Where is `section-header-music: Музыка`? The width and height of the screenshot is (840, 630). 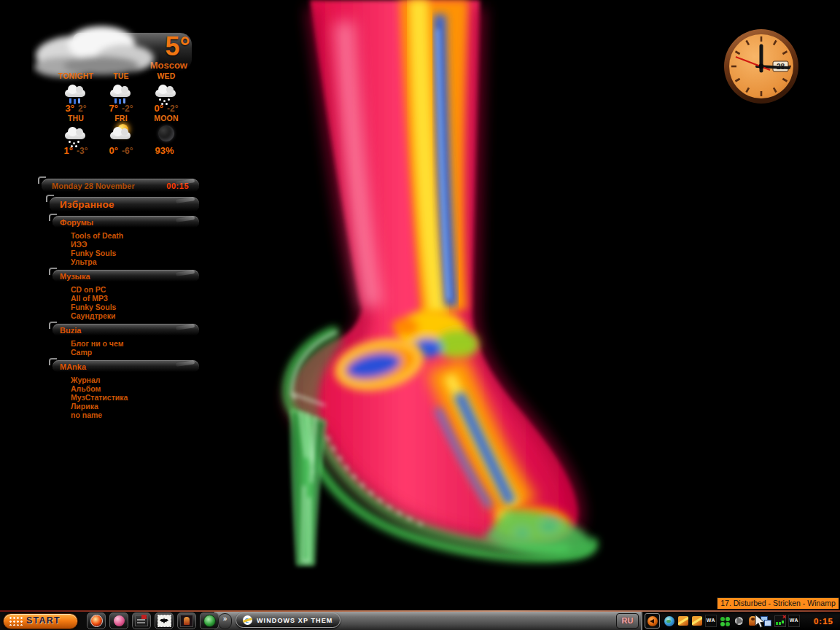 section-header-music: Музыка is located at coordinates (125, 276).